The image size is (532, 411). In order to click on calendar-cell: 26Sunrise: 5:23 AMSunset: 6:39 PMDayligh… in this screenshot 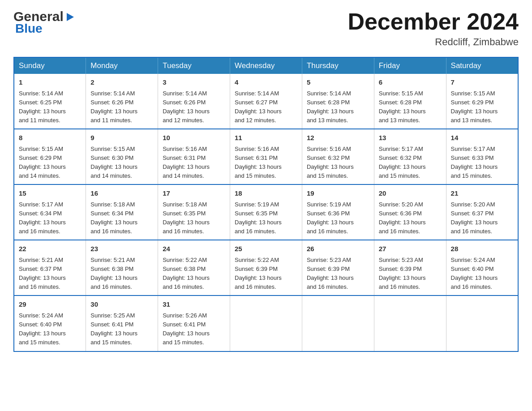, I will do `click(338, 268)`.